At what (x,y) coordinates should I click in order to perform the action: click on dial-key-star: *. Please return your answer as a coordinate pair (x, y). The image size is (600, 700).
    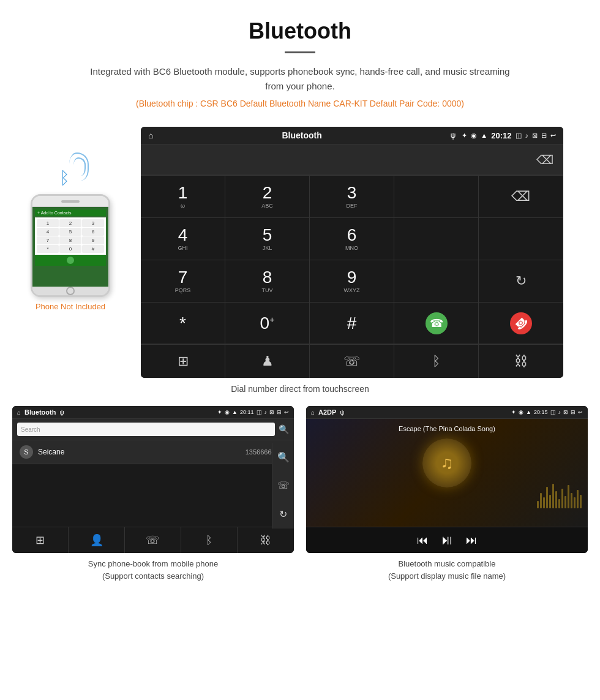
    Looking at the image, I should click on (183, 323).